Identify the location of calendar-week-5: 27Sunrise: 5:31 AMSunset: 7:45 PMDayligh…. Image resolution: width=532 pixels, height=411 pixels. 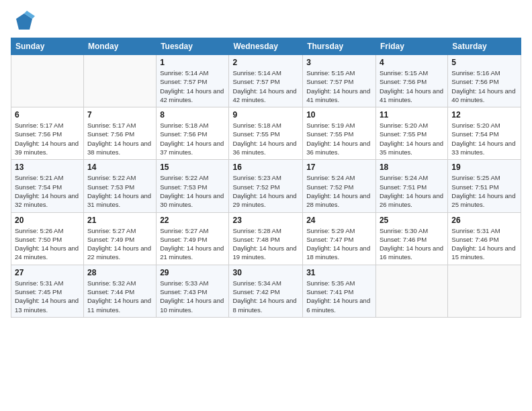
(266, 291).